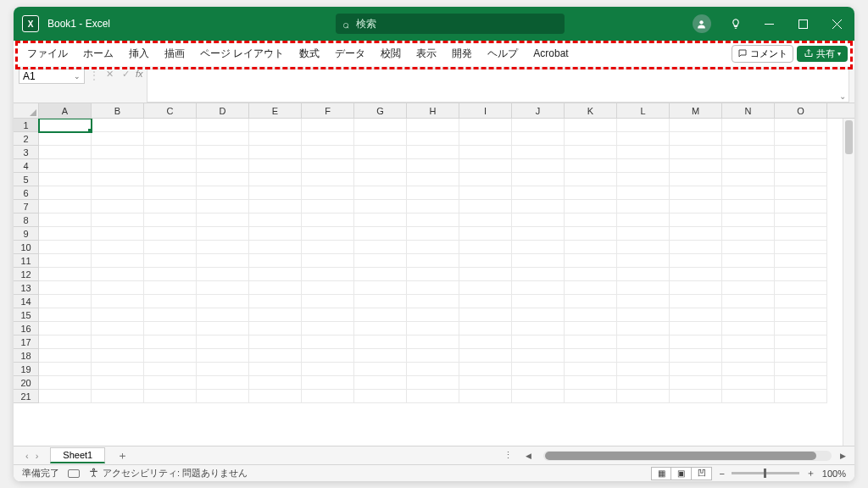  What do you see at coordinates (462, 54) in the screenshot?
I see `tab-developer: 開発` at bounding box center [462, 54].